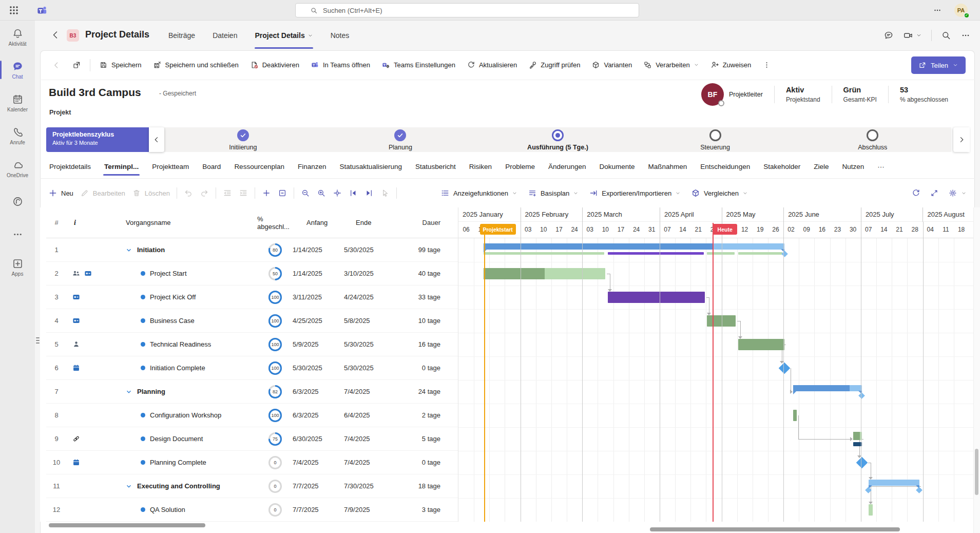  I want to click on bpf-stage-abschluss: Abschluss, so click(873, 140).